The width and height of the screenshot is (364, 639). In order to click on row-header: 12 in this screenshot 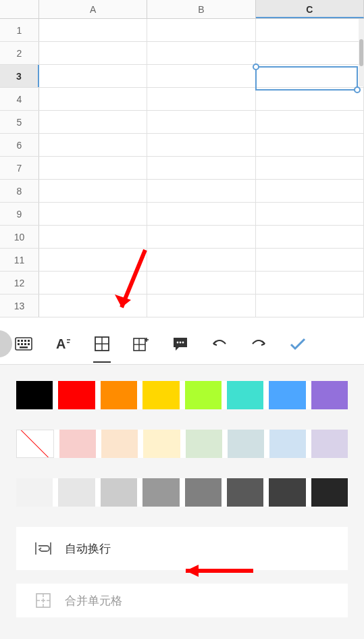, I will do `click(20, 282)`.